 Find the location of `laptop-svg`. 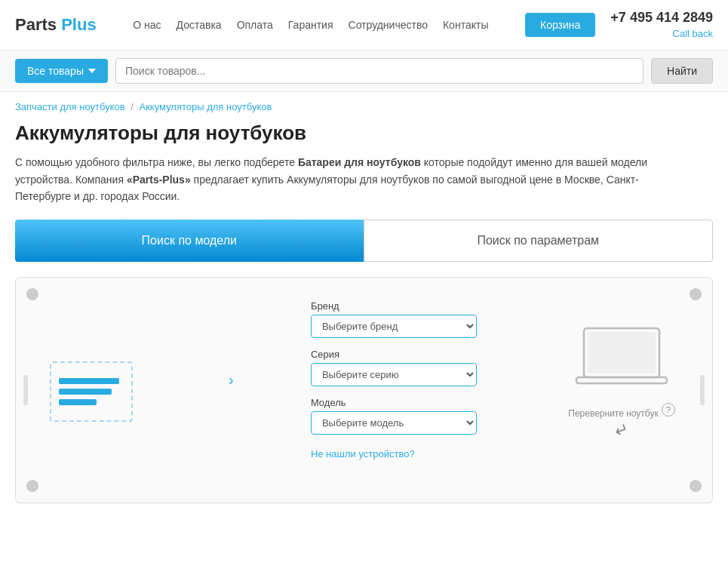

laptop-svg is located at coordinates (622, 358).